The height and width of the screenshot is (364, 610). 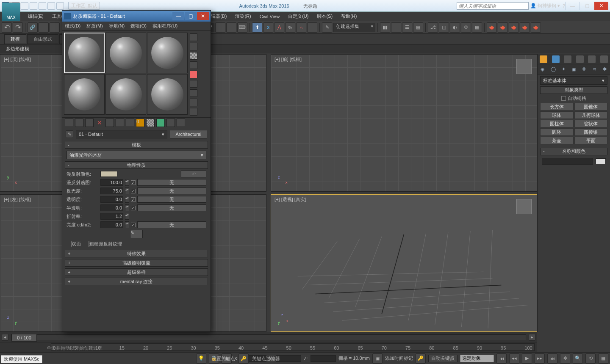 I want to click on render-cloud-icon: 🫖, so click(x=525, y=28).